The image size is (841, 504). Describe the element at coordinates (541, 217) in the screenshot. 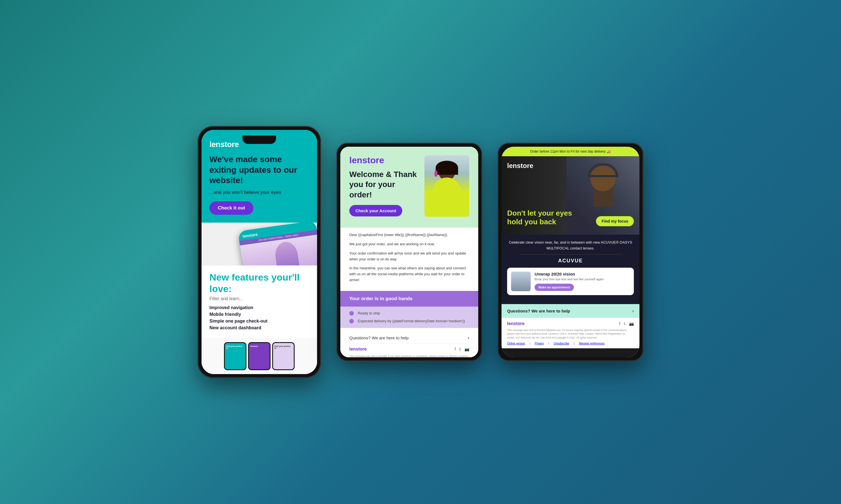

I see `tablet2-hero-headline: Don't let your eyes hold you back` at that location.